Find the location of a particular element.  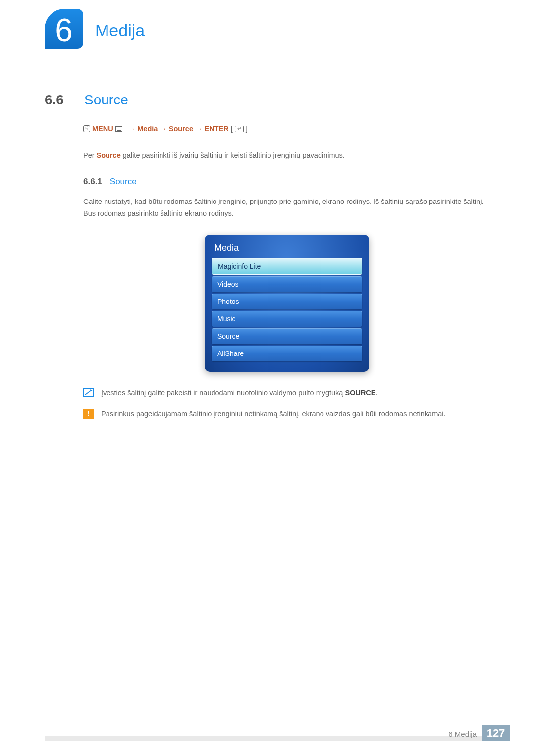

note1-post: . is located at coordinates (377, 393).